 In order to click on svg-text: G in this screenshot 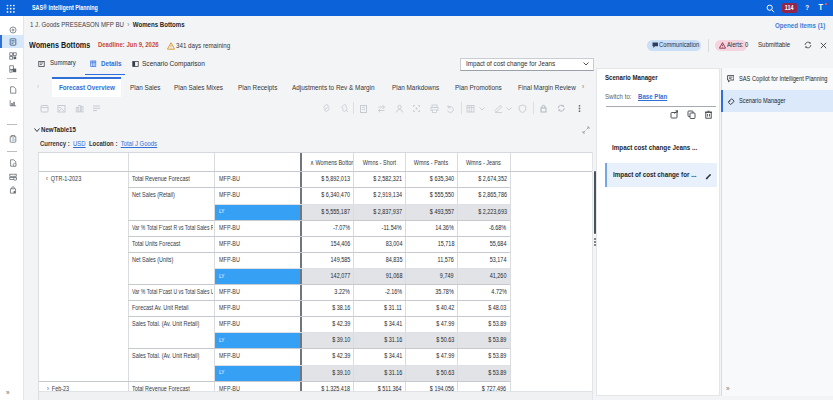, I will do `click(12, 140)`.